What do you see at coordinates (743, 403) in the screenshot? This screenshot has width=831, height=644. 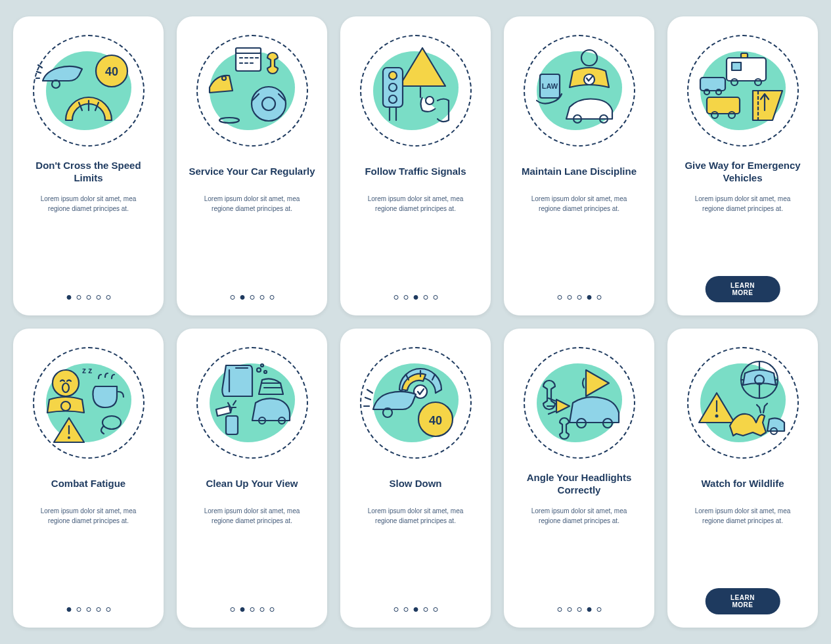 I see `wildlife-icon` at bounding box center [743, 403].